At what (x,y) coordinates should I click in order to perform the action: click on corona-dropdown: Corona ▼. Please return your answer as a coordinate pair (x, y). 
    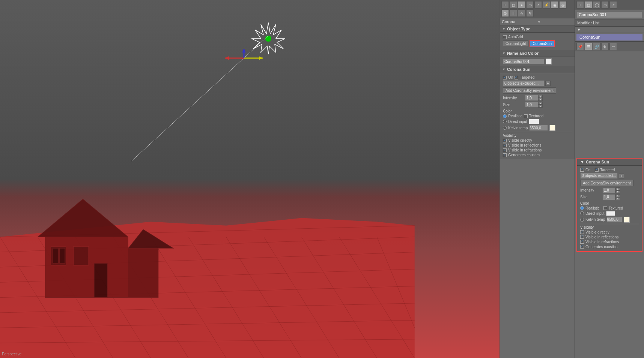
    Looking at the image, I should click on (537, 22).